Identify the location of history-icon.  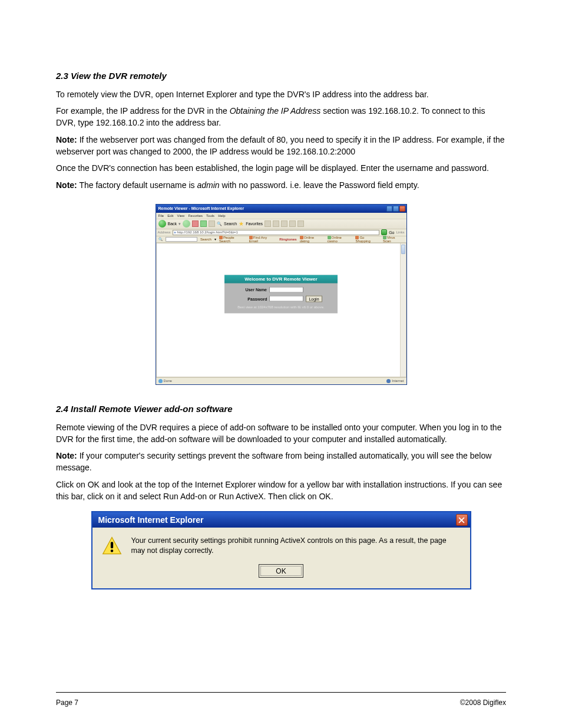
(267, 224).